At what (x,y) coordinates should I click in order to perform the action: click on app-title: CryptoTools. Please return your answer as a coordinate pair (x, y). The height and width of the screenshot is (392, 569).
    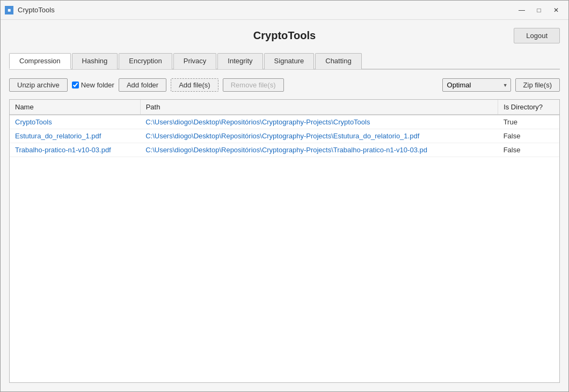
    Looking at the image, I should click on (284, 35).